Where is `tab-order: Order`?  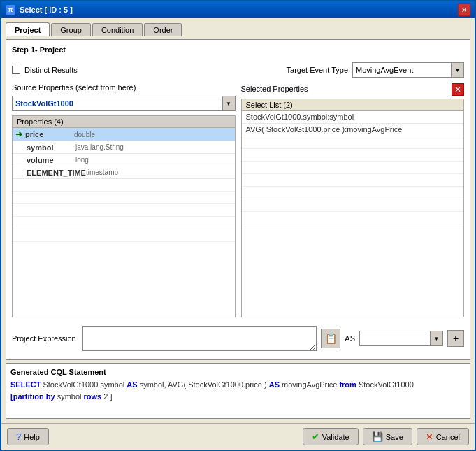 tab-order: Order is located at coordinates (163, 29).